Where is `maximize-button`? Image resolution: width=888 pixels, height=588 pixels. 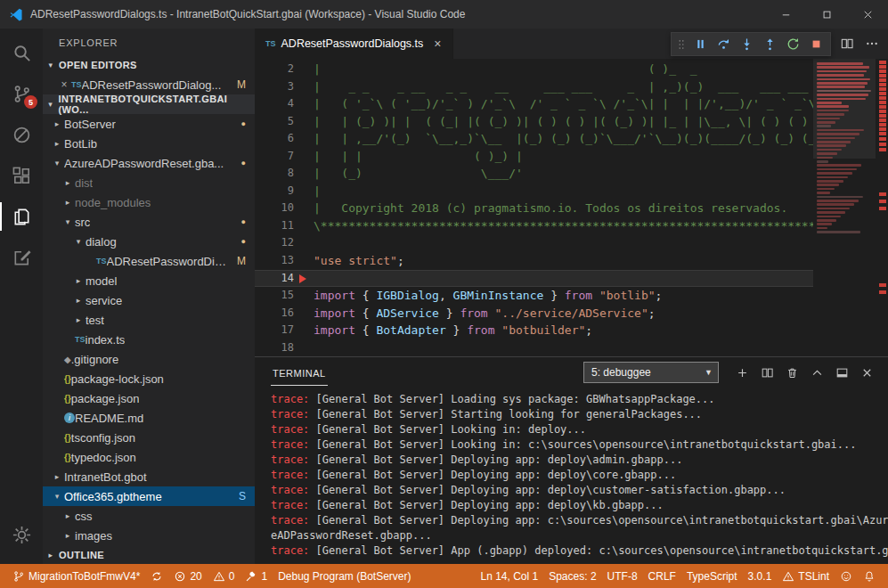 maximize-button is located at coordinates (827, 14).